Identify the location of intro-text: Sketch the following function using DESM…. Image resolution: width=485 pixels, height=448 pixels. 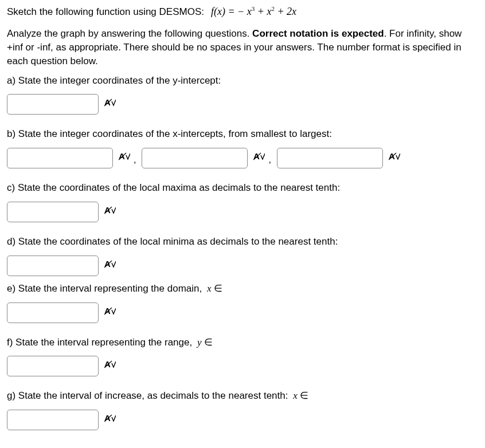
(105, 12).